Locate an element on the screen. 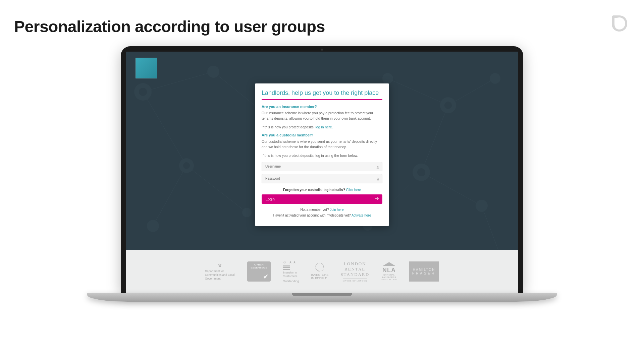 This screenshot has height=362, width=644. iic-sub: Outstanding is located at coordinates (291, 281).